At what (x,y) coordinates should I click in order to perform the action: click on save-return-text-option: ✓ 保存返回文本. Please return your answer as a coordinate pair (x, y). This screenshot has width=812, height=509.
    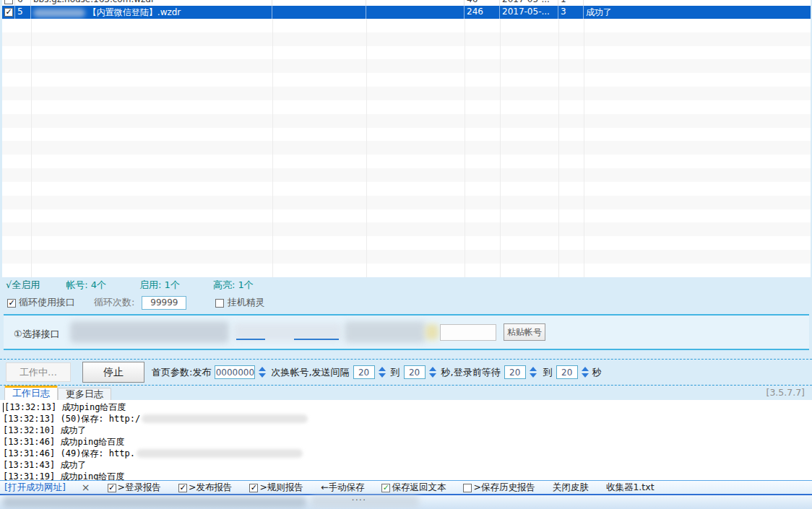
    Looking at the image, I should click on (413, 488).